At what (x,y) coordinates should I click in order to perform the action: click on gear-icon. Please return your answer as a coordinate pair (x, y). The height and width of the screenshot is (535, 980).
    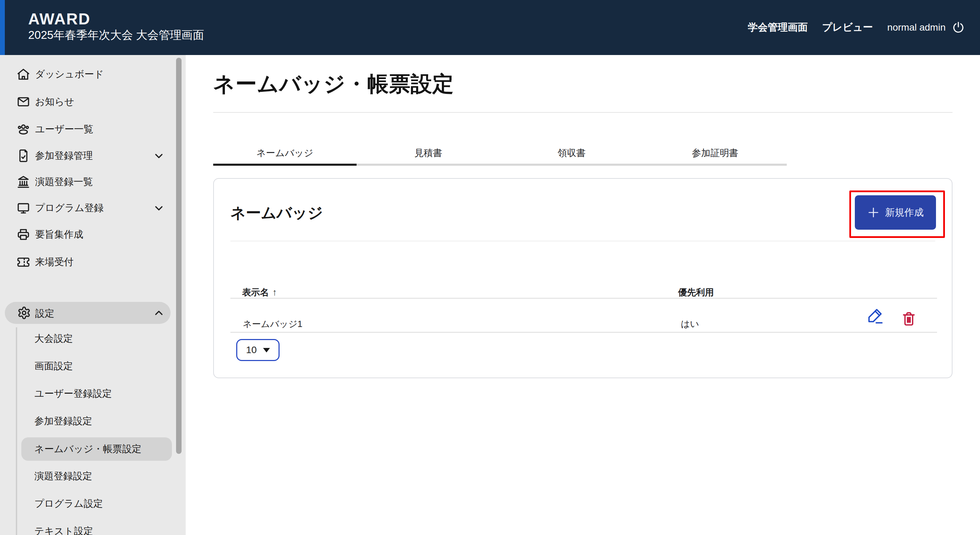
    Looking at the image, I should click on (24, 313).